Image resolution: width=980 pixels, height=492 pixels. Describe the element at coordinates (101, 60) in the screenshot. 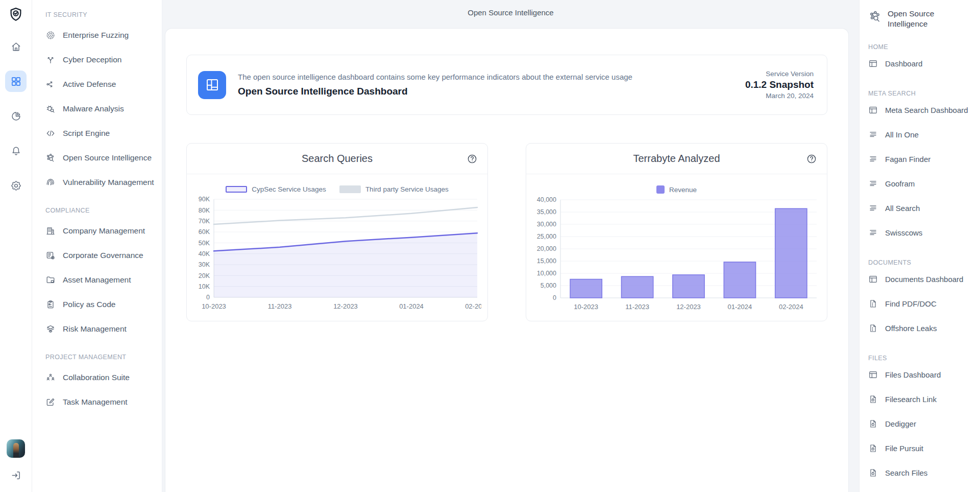

I see `sidebar-item-cyber-deception: Cyber Deception` at that location.